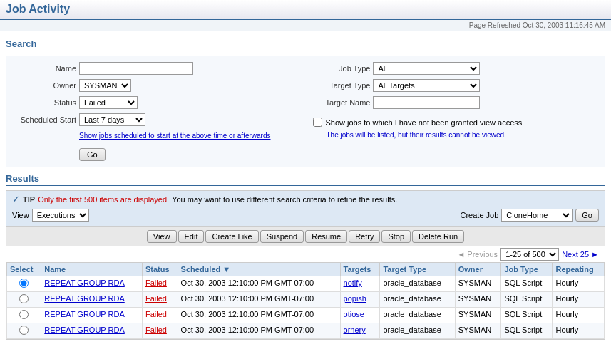 The width and height of the screenshot is (611, 364). Describe the element at coordinates (162, 236) in the screenshot. I see `view-button: View` at that location.